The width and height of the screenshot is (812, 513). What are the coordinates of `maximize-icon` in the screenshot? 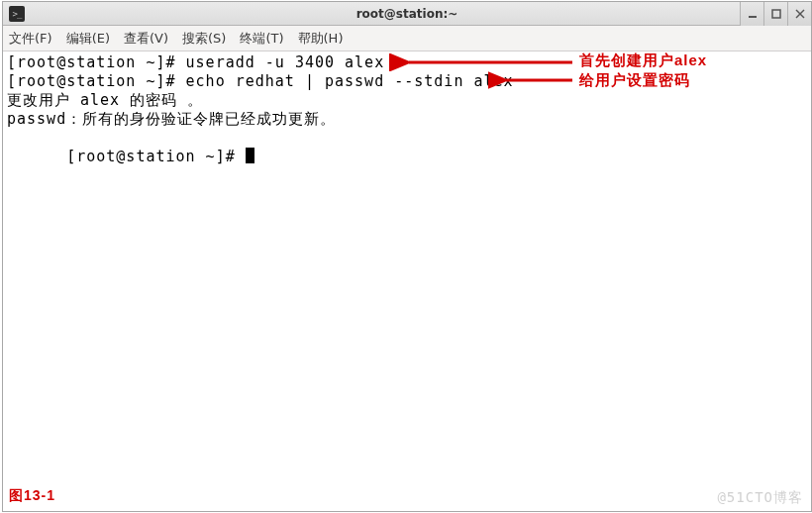 It's located at (776, 14).